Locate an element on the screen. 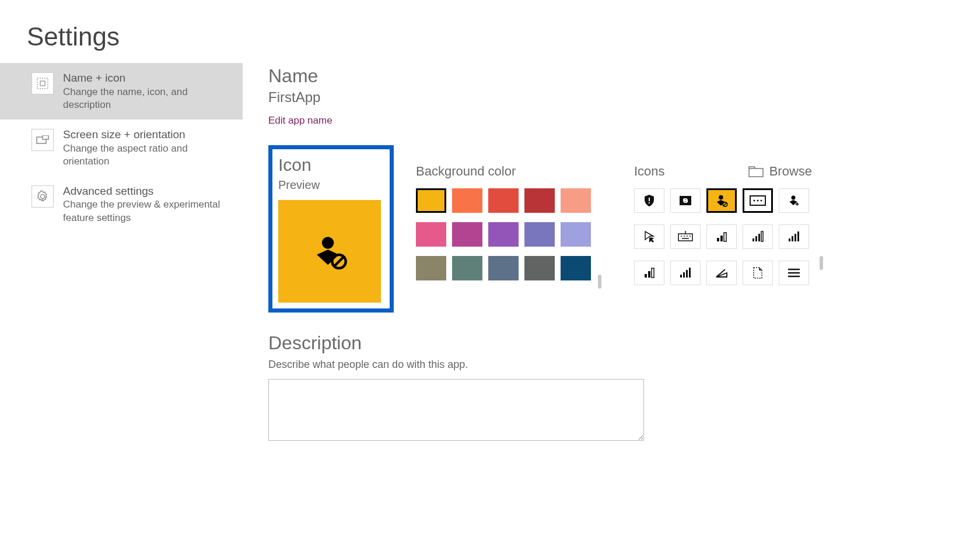  sidebar-item-advanced: Advanced settings Change the preview & e… is located at coordinates (121, 204).